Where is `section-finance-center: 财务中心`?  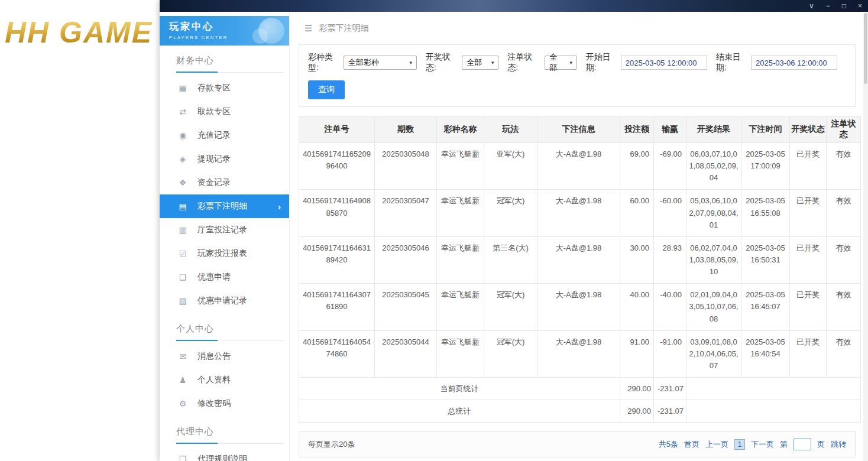 section-finance-center: 财务中心 is located at coordinates (229, 59).